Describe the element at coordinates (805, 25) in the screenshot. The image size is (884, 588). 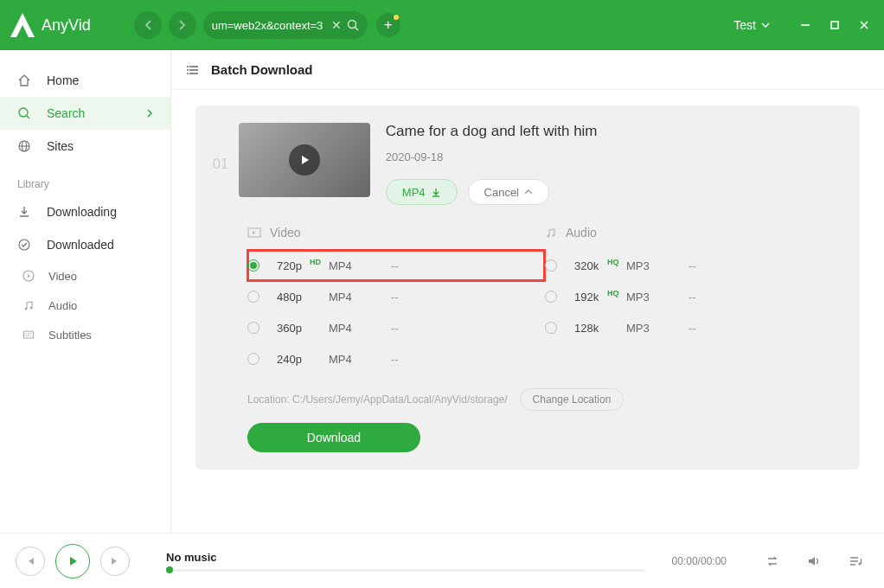
I see `minimize-button` at that location.